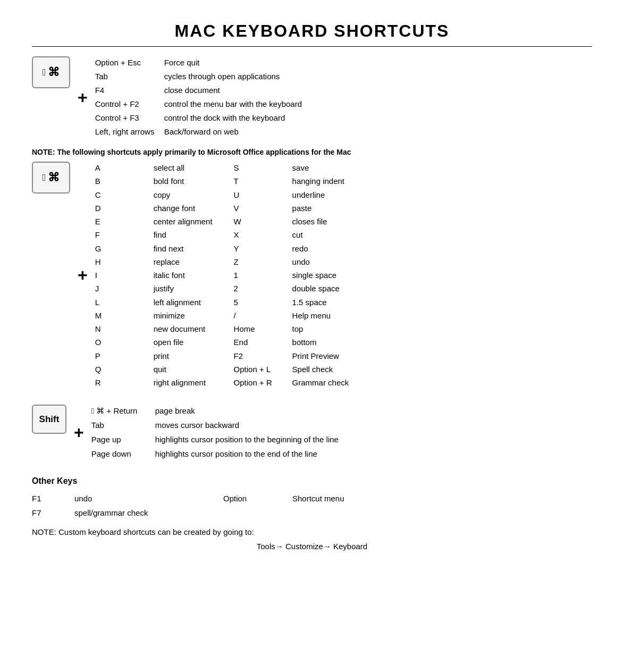  What do you see at coordinates (263, 342) in the screenshot?
I see `key-label: End` at bounding box center [263, 342].